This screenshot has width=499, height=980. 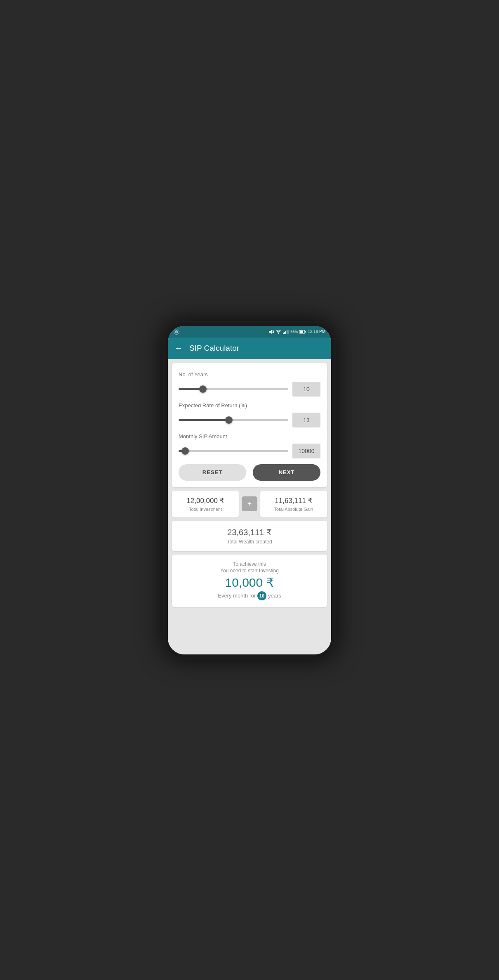 What do you see at coordinates (212, 472) in the screenshot?
I see `reset-button: RESET` at bounding box center [212, 472].